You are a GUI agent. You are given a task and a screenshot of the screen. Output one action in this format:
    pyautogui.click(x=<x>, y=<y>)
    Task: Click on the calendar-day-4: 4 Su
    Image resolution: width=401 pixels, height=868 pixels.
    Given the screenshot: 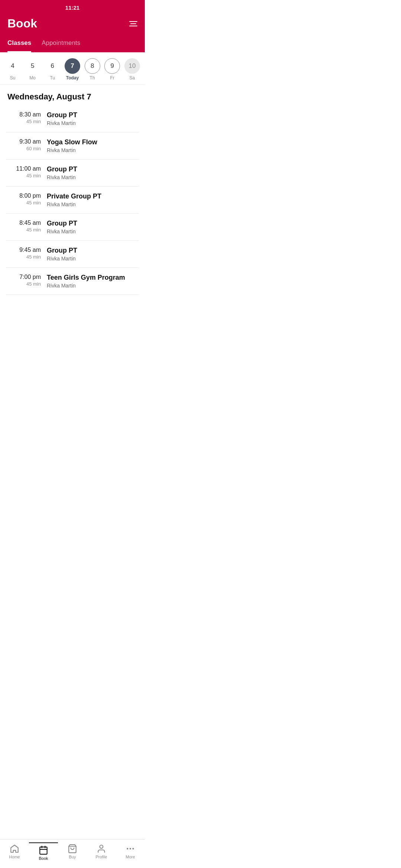 What is the action you would take?
    pyautogui.click(x=13, y=69)
    